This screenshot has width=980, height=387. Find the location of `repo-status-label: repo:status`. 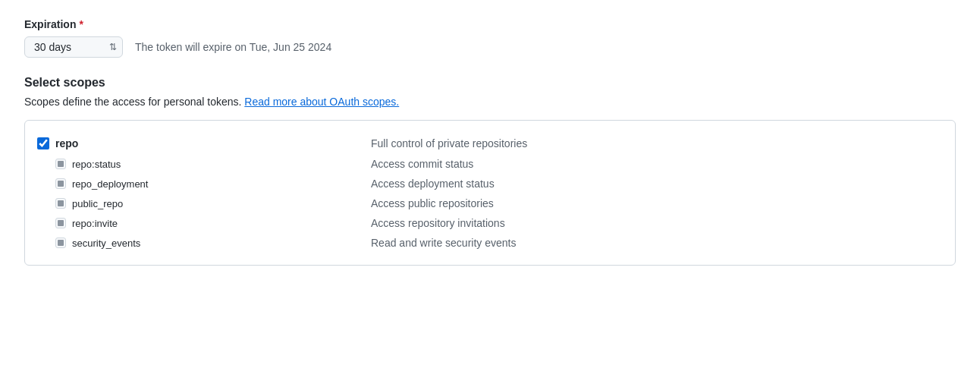

repo-status-label: repo:status is located at coordinates (96, 164).